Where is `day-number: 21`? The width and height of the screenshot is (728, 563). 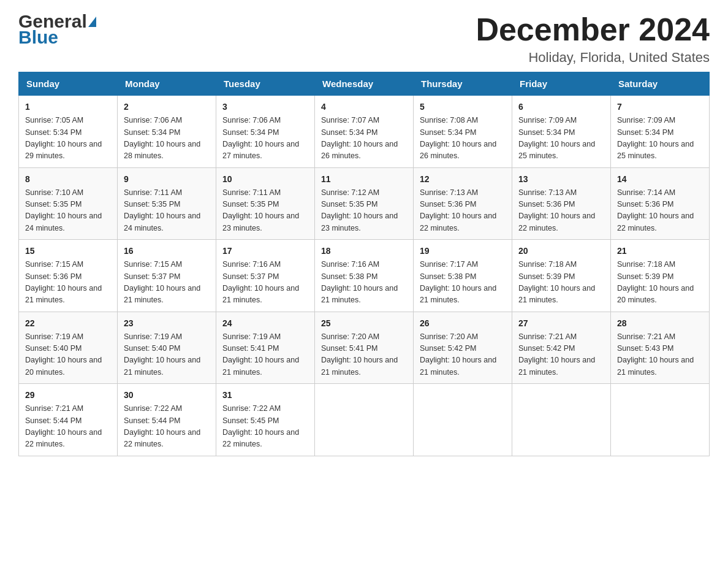 day-number: 21 is located at coordinates (660, 251).